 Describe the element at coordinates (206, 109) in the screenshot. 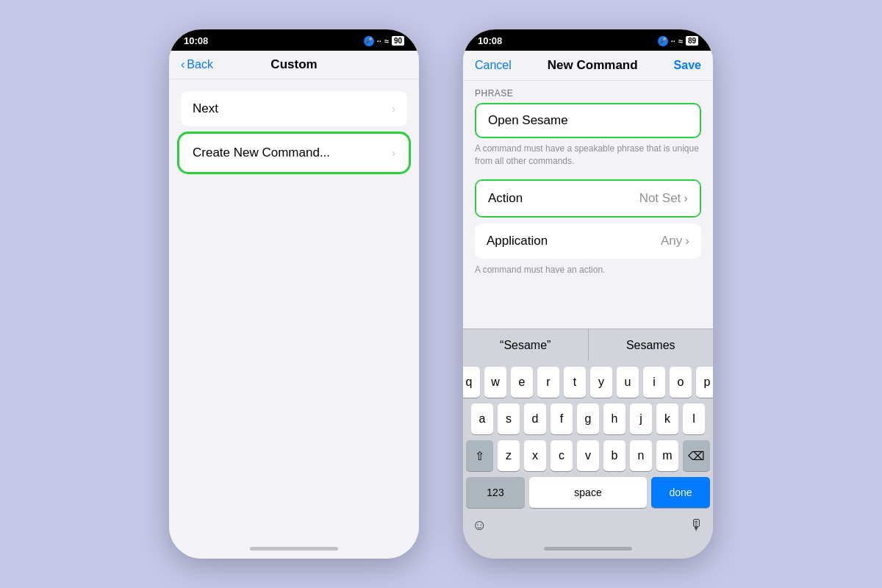

I see `next-label: Next` at that location.